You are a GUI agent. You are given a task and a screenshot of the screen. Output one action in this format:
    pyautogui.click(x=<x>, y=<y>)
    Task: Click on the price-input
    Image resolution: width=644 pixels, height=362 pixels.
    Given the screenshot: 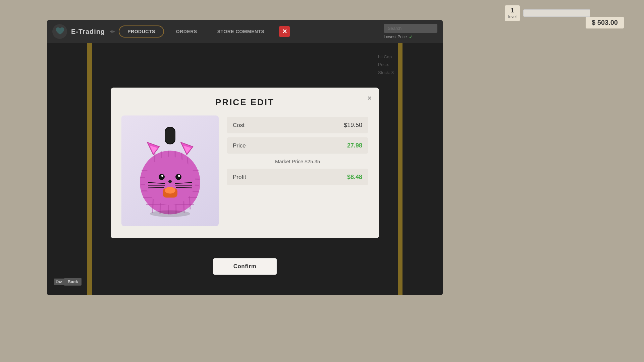 What is the action you would take?
    pyautogui.click(x=342, y=145)
    